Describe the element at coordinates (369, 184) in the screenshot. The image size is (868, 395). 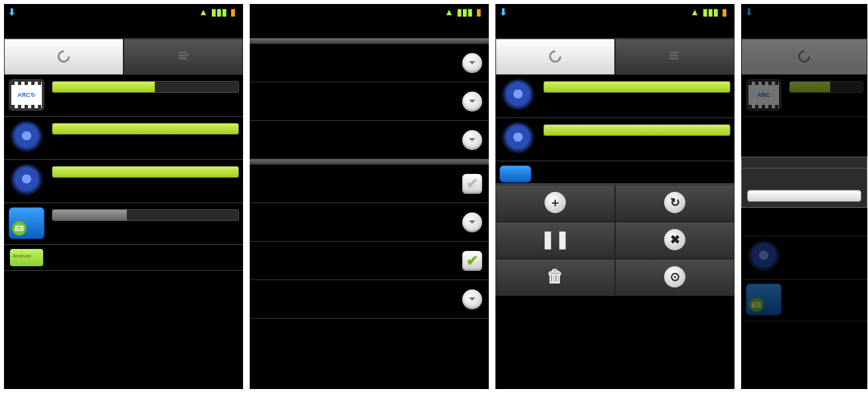
I see `setting-prompt-save-dir` at that location.